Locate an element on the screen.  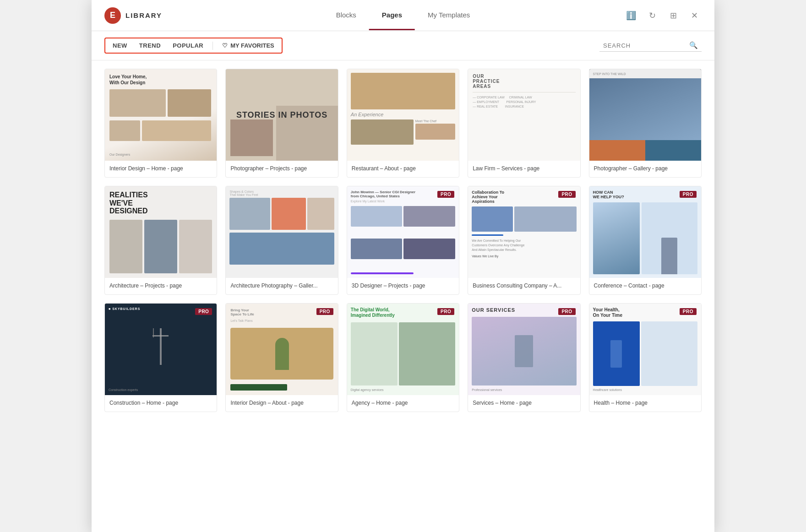
header: E LIBRARY Blocks Pages My Templates ℹ️ ↻… is located at coordinates (403, 16).